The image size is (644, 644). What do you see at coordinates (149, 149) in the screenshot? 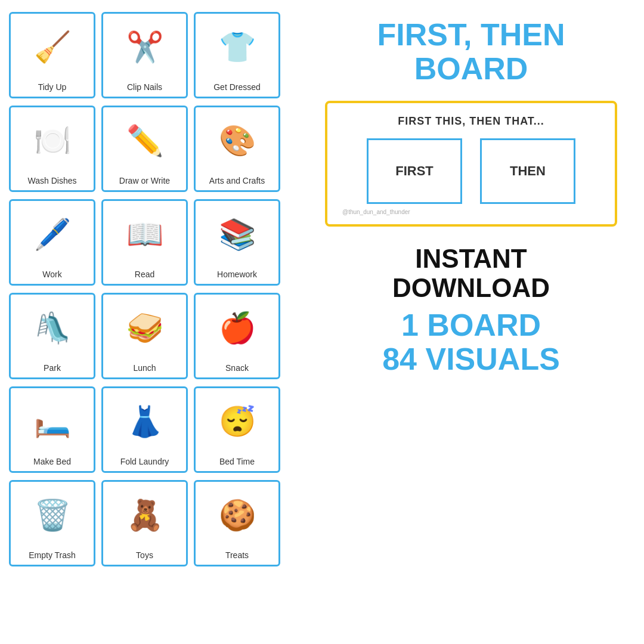
I see `card-row-1: 🍽️Wash Dishes✏️Draw or Write🎨Arts and Cr…` at bounding box center [149, 149].